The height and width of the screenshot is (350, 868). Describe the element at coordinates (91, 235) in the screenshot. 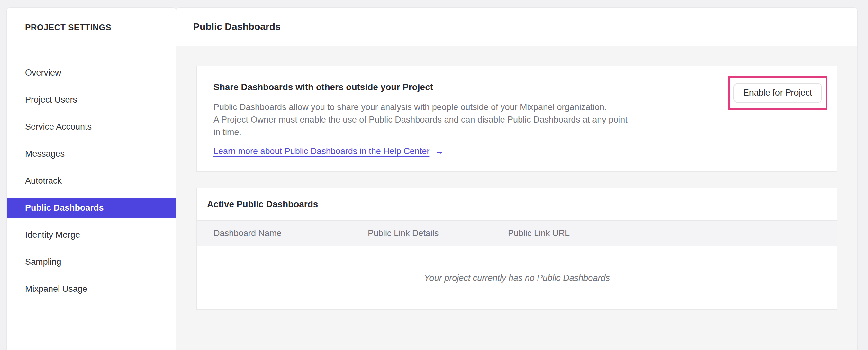

I see `sidebar-item-identity-merge: Identity Merge` at that location.